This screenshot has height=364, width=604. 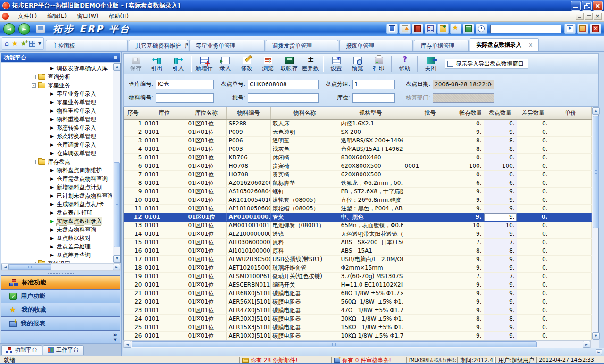 I want to click on toolbar-button: 打印, so click(x=378, y=64).